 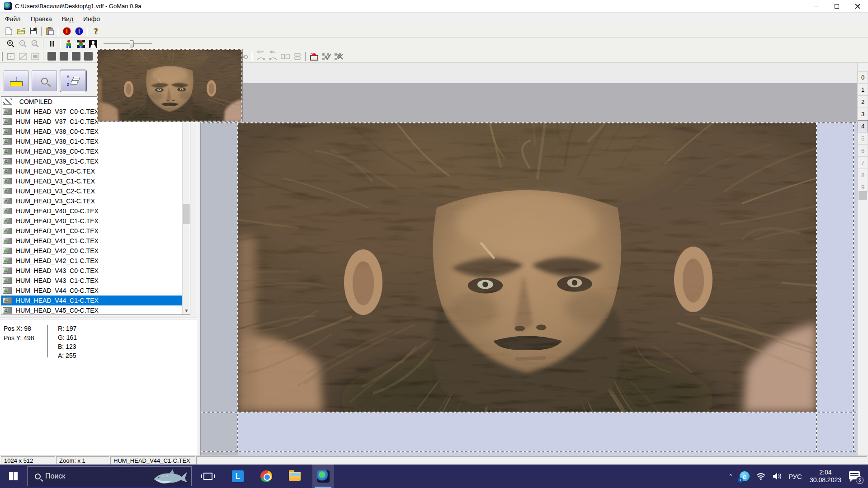 What do you see at coordinates (73, 81) in the screenshot?
I see `sort-az-button: A⋮Z` at bounding box center [73, 81].